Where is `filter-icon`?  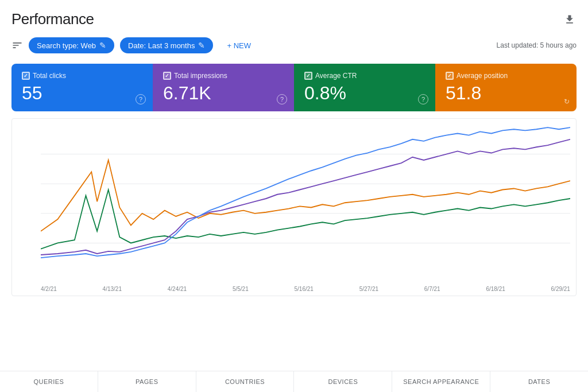
filter-icon is located at coordinates (17, 45).